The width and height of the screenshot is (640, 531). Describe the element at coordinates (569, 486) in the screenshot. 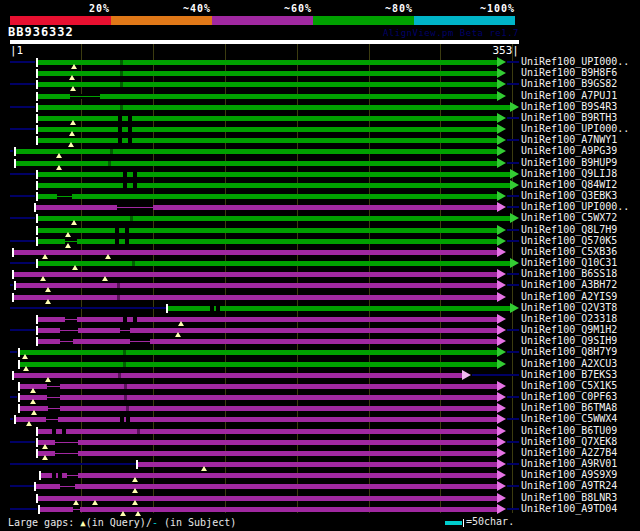

I see `hit-label: UniRef100_A9TR24` at that location.